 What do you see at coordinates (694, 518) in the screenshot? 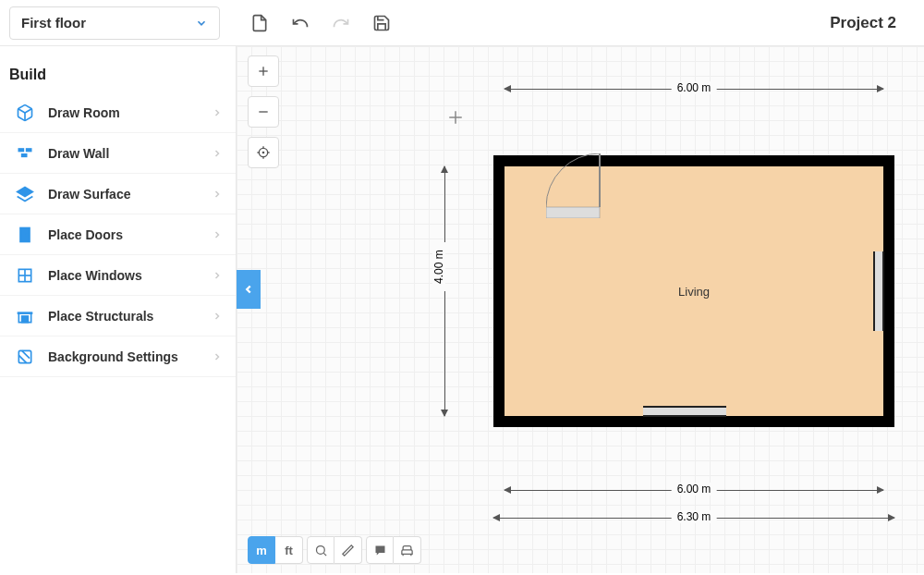
I see `dimension-bottom-outer: 6.30 m` at bounding box center [694, 518].